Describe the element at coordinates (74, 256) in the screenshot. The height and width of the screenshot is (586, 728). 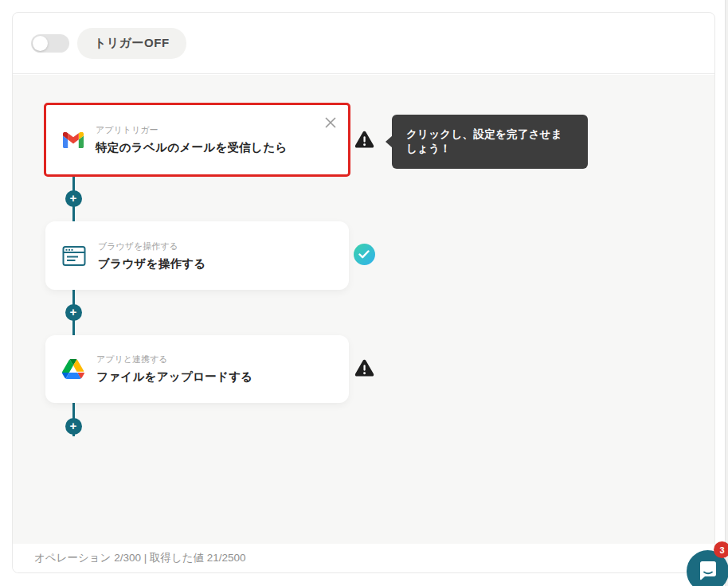
I see `browser-icon` at that location.